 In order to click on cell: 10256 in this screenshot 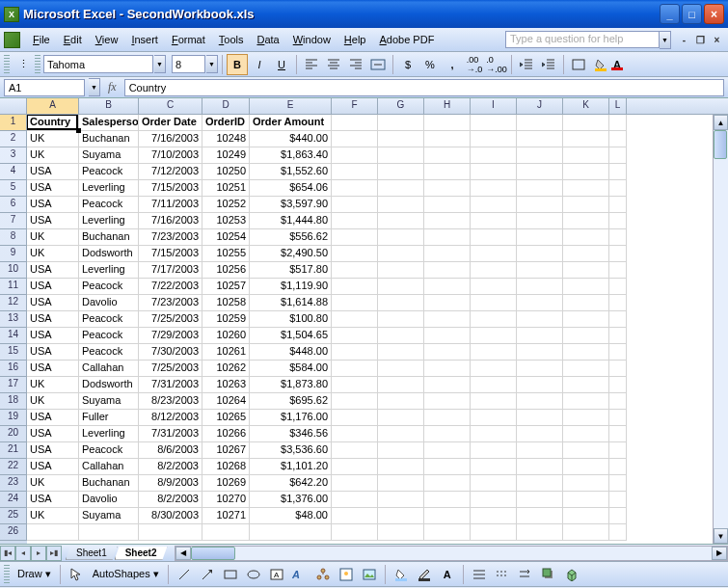, I will do `click(226, 270)`.